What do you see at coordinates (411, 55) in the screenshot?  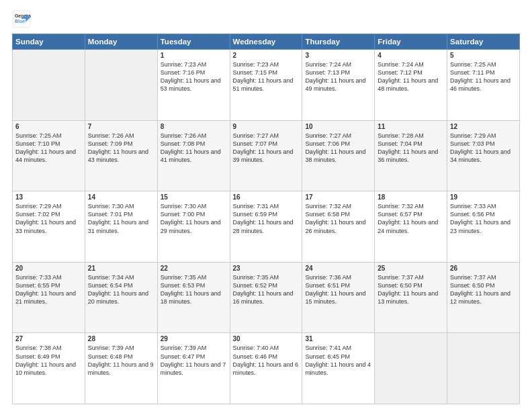 I see `day-number: 4` at bounding box center [411, 55].